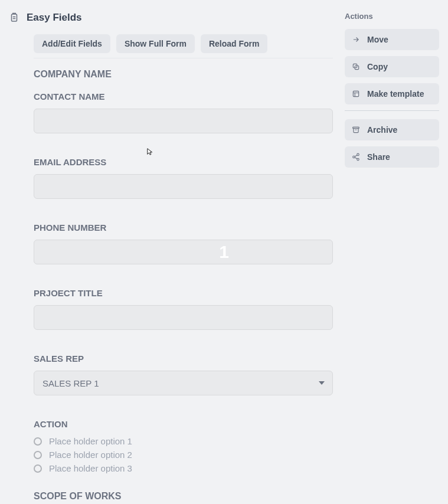 This screenshot has height=504, width=448. Describe the element at coordinates (183, 228) in the screenshot. I see `phone-number-label: PHONE NUMBER` at that location.